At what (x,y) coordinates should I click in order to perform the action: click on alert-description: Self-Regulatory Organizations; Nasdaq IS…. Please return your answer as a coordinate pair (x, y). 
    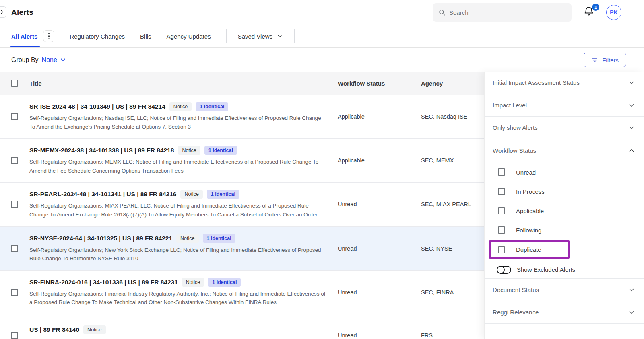
    Looking at the image, I should click on (178, 122).